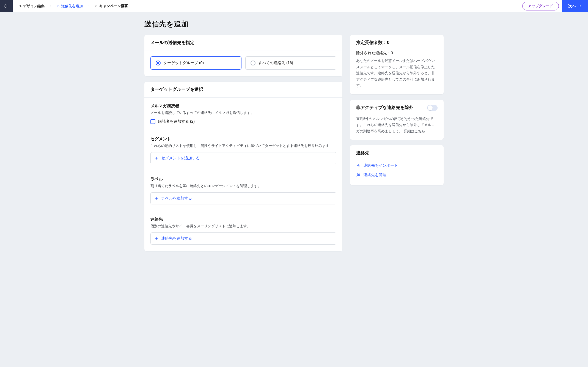  Describe the element at coordinates (243, 122) in the screenshot. I see `add-subscribers-checkbox: 購読者を追加する (2)` at that location.